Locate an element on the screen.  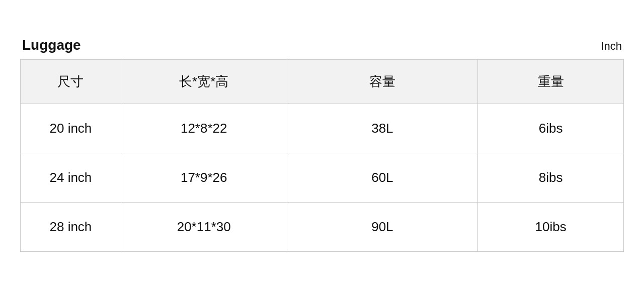
cell-dims-0: 12*8*22 is located at coordinates (204, 129).